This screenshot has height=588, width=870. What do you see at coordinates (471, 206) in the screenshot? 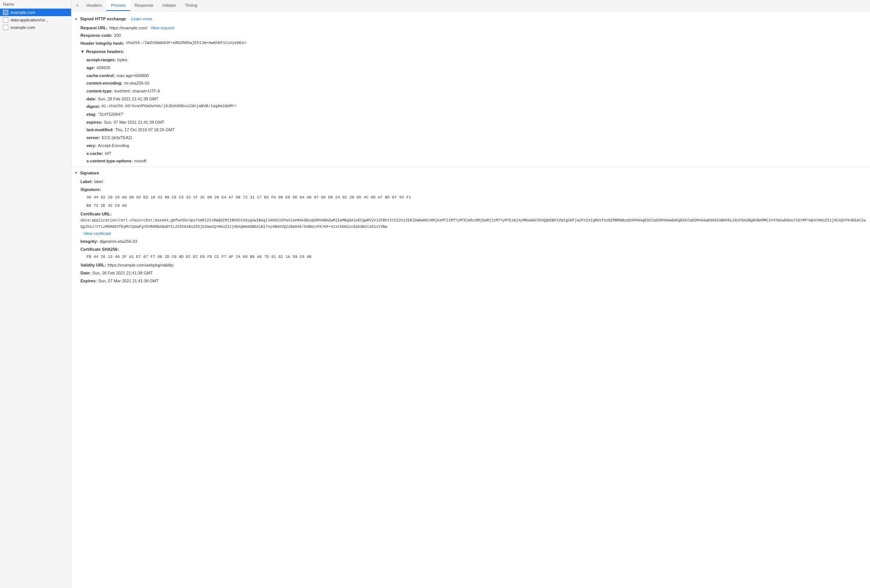
I see `sig-bytes-line2: B9 73 2E 42 C0 A0` at bounding box center [471, 206].